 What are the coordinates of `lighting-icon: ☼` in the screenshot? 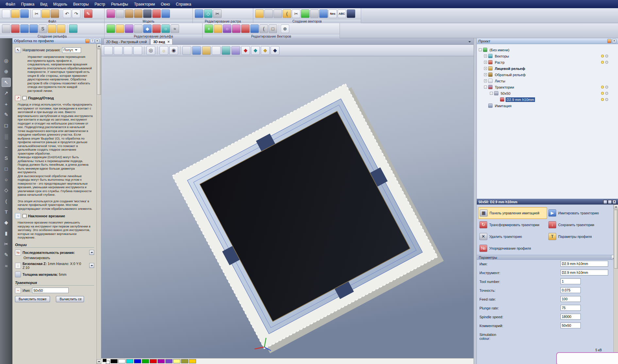 It's located at (164, 50).